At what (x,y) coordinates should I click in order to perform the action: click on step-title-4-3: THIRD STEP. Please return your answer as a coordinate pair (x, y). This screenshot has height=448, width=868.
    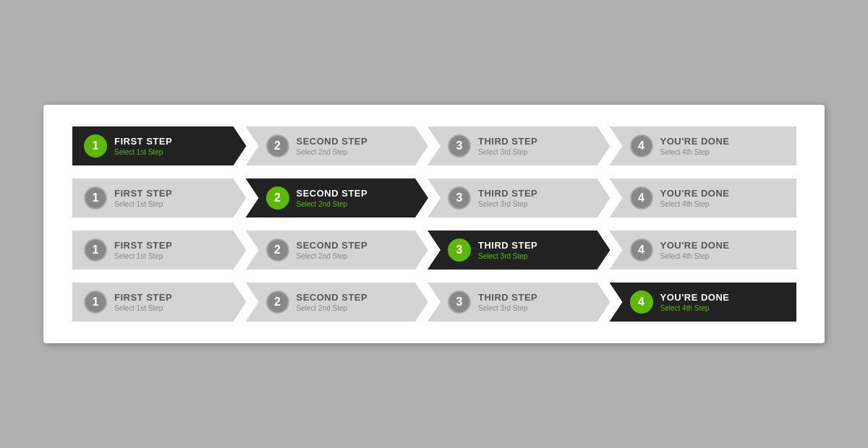
    Looking at the image, I should click on (508, 298).